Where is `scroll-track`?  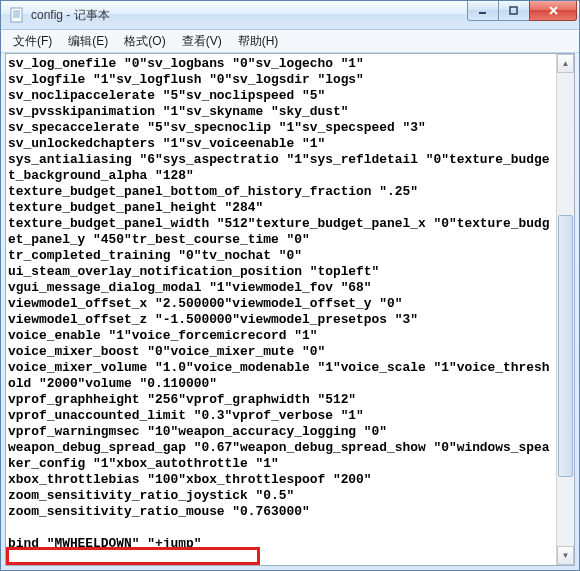
scroll-track is located at coordinates (566, 310).